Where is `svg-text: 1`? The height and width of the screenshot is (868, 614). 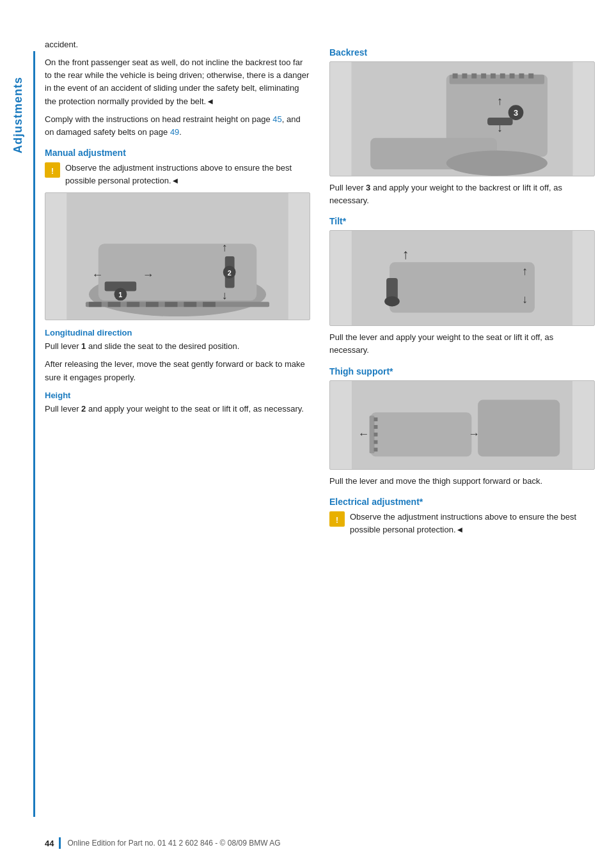
svg-text: 1 is located at coordinates (120, 295).